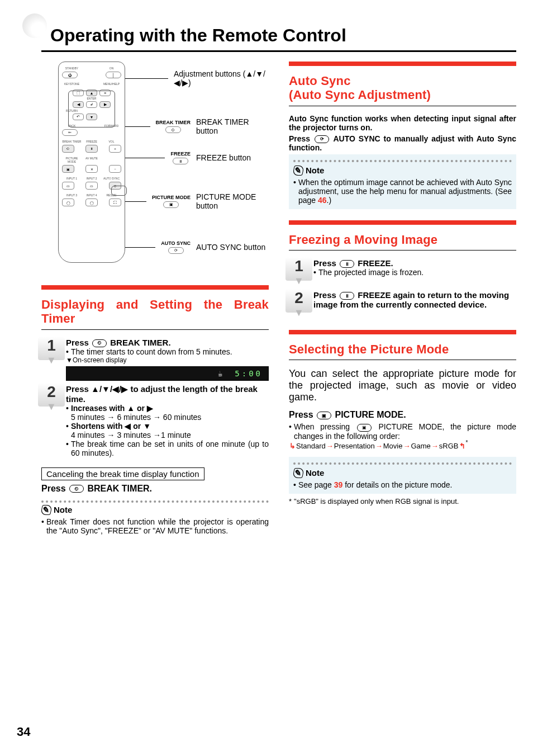 This screenshot has width=533, height=756. What do you see at coordinates (171, 205) in the screenshot?
I see `picture-mode-icon: ▣` at bounding box center [171, 205].